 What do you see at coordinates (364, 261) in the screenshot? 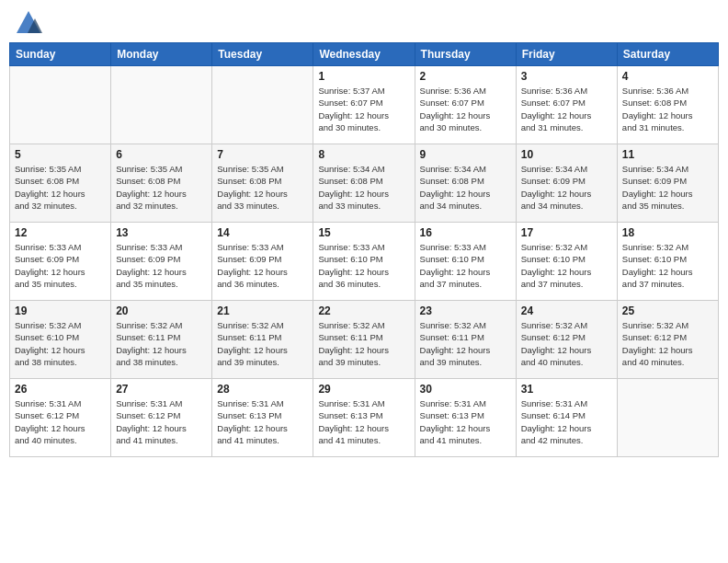
I see `calendar-cell: 15Sunrise: 5:33 AM Sunset: 6:10 PM Dayli…` at bounding box center [364, 261].